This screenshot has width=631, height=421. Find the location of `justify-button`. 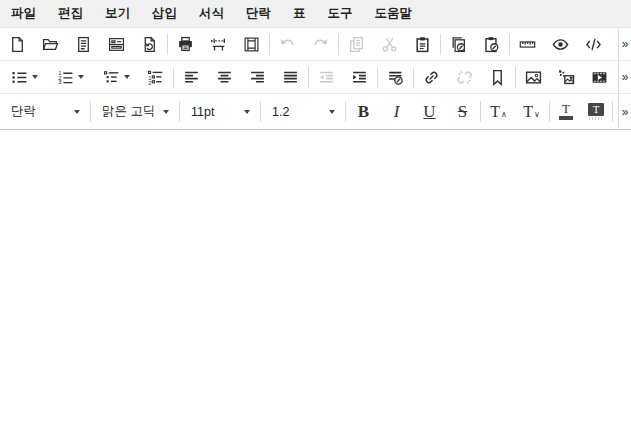

justify-button is located at coordinates (290, 77).